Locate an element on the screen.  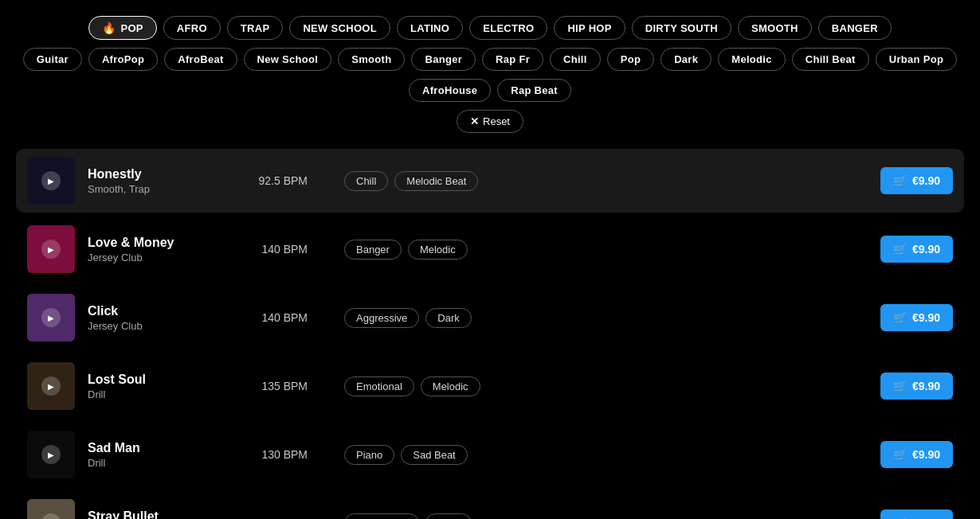
beat-info: ClickJersey Club is located at coordinates (159, 318).